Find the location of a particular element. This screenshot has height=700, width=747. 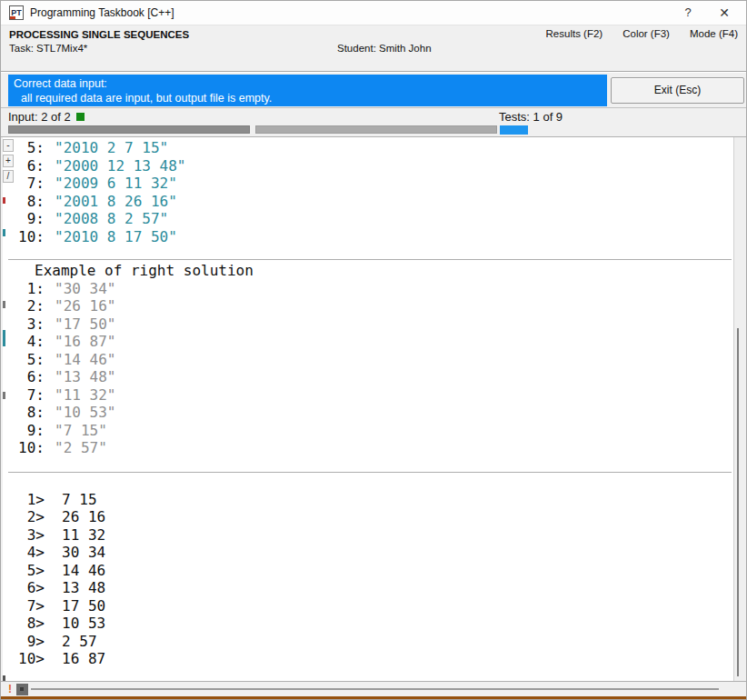

vertical-scrollbar is located at coordinates (740, 409).